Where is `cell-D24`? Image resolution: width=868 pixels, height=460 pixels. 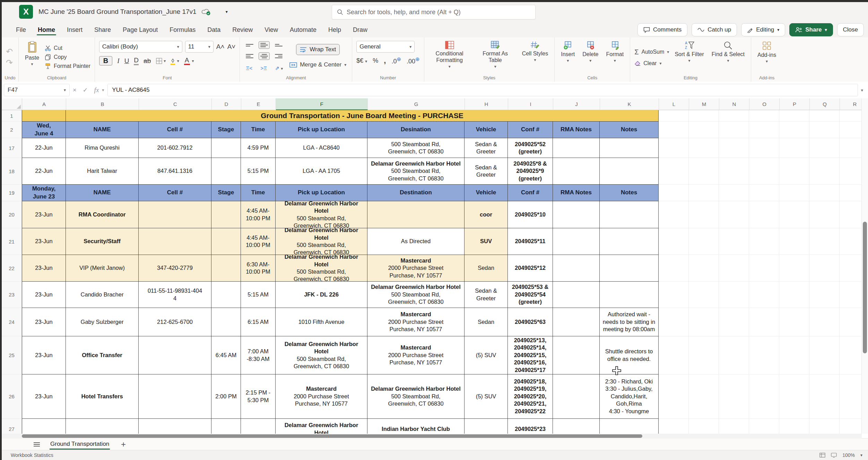 cell-D24 is located at coordinates (226, 322).